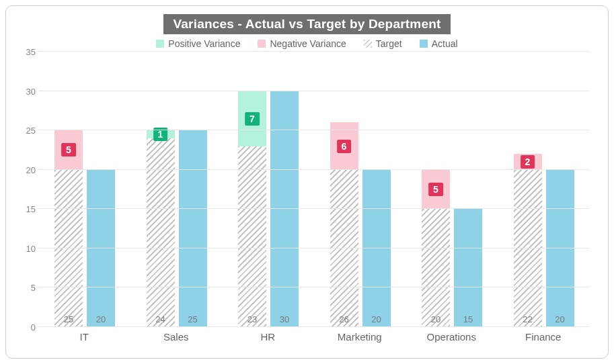  I want to click on legend-item-negative: Negative Variance, so click(301, 44).